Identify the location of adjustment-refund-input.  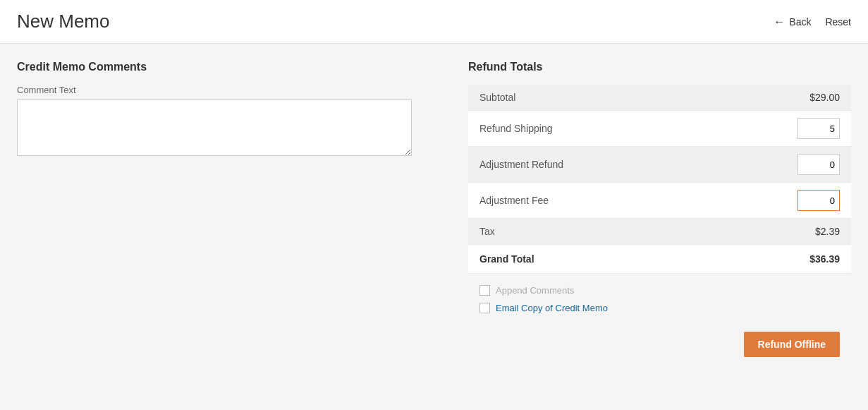
(819, 164).